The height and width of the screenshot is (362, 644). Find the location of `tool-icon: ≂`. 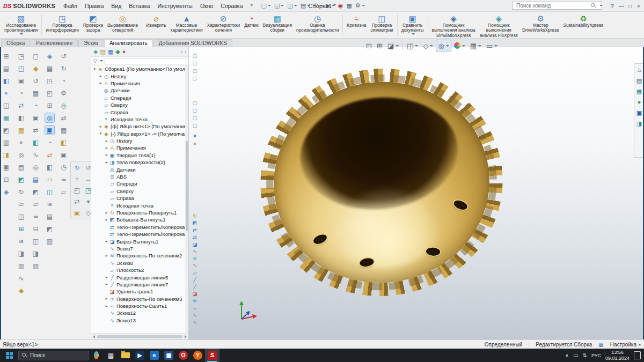

tool-icon: ≂ is located at coordinates (35, 217).